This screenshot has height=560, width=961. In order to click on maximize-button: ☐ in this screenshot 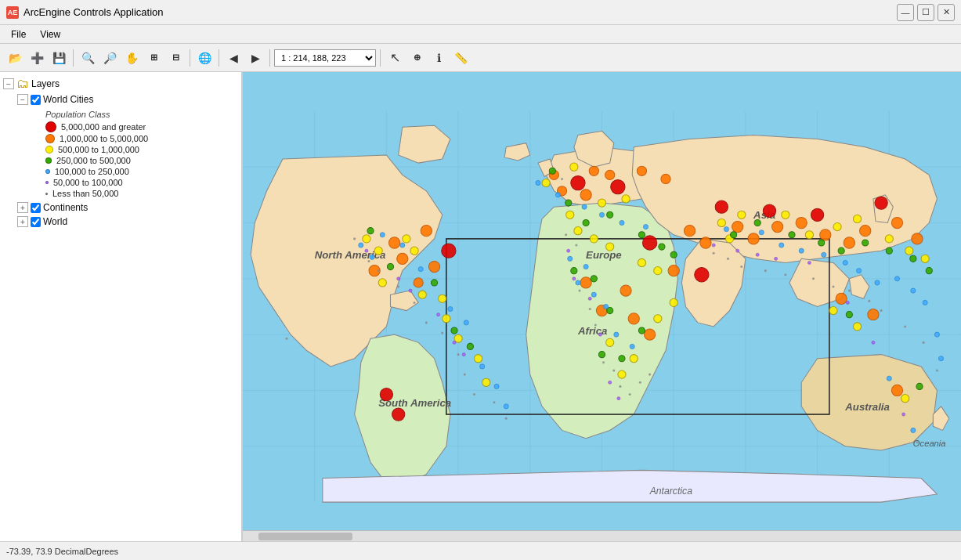, I will do `click(926, 13)`.